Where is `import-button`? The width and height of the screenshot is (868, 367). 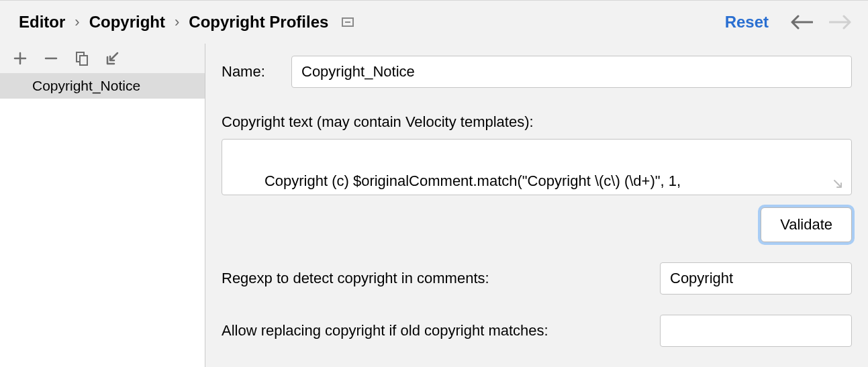
import-button is located at coordinates (113, 58).